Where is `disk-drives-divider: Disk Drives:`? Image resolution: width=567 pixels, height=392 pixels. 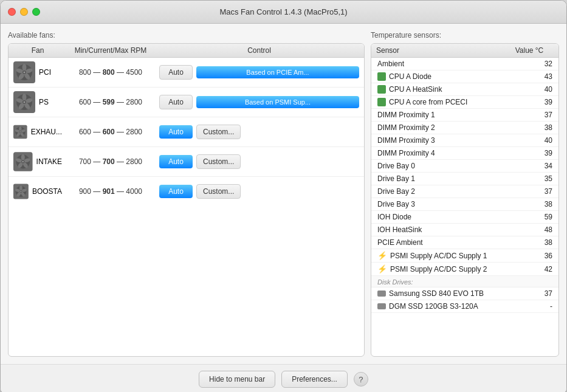 disk-drives-divider: Disk Drives: is located at coordinates (465, 282).